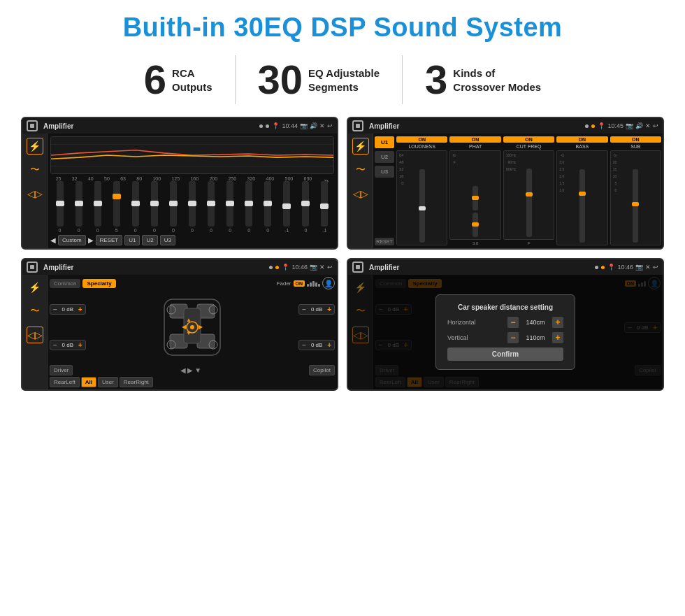 This screenshot has width=685, height=616. I want to click on left-arrow: ◀, so click(183, 371).